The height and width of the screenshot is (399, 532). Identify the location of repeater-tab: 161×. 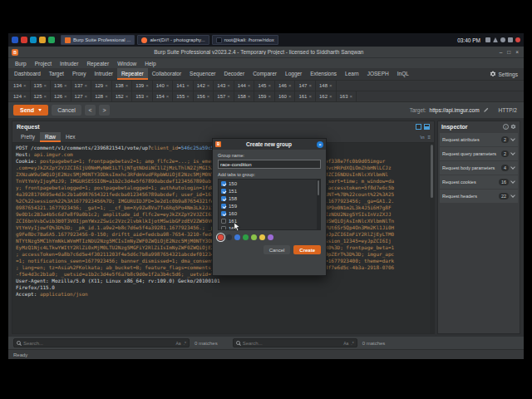
(306, 96).